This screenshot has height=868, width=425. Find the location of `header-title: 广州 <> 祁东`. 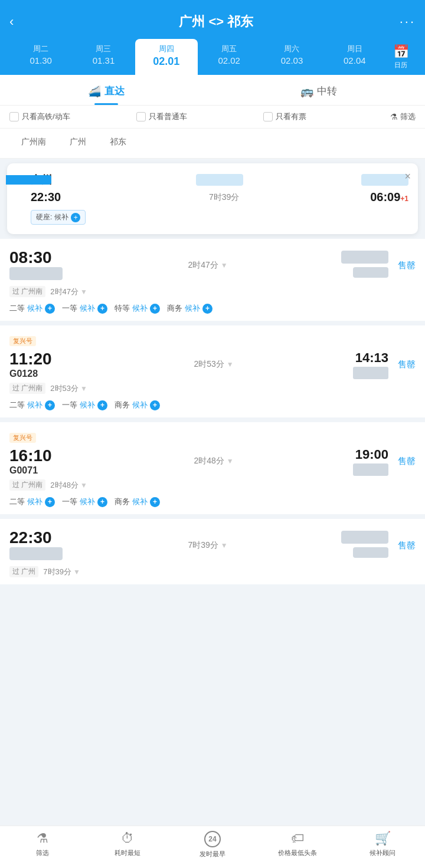

header-title: 广州 <> 祁东 is located at coordinates (216, 22).